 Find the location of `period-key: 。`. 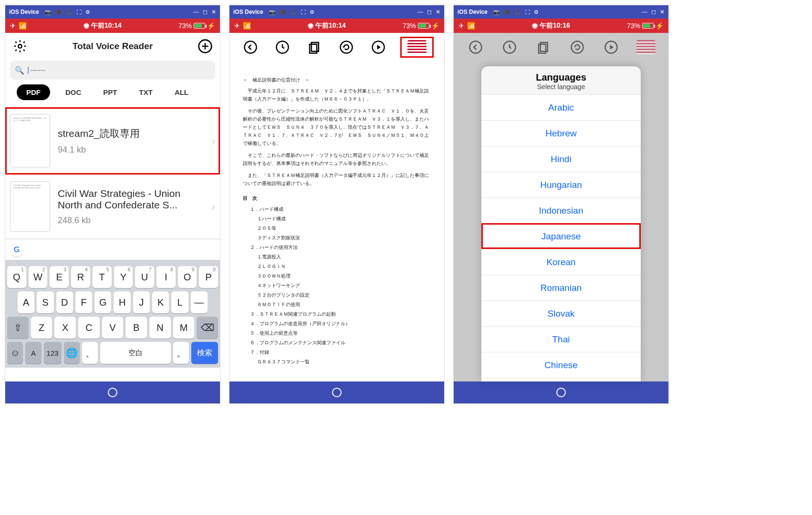

period-key: 。 is located at coordinates (181, 353).